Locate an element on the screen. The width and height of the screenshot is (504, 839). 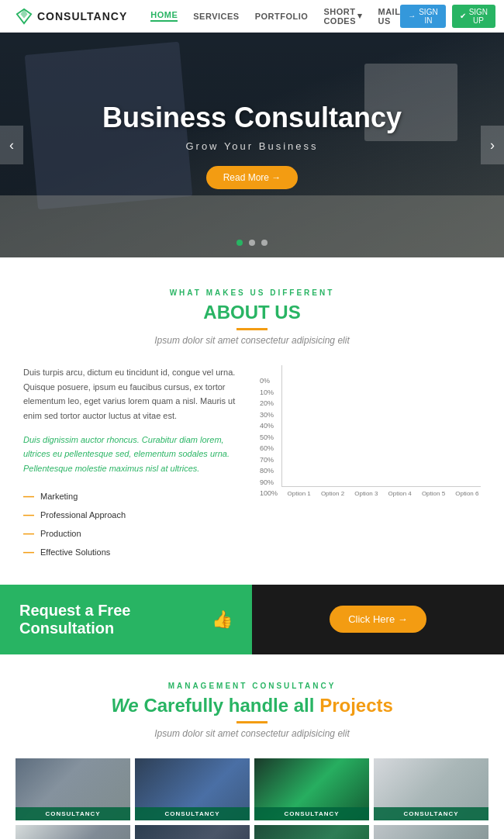
hero-prev-button: ‹ is located at coordinates (12, 145).